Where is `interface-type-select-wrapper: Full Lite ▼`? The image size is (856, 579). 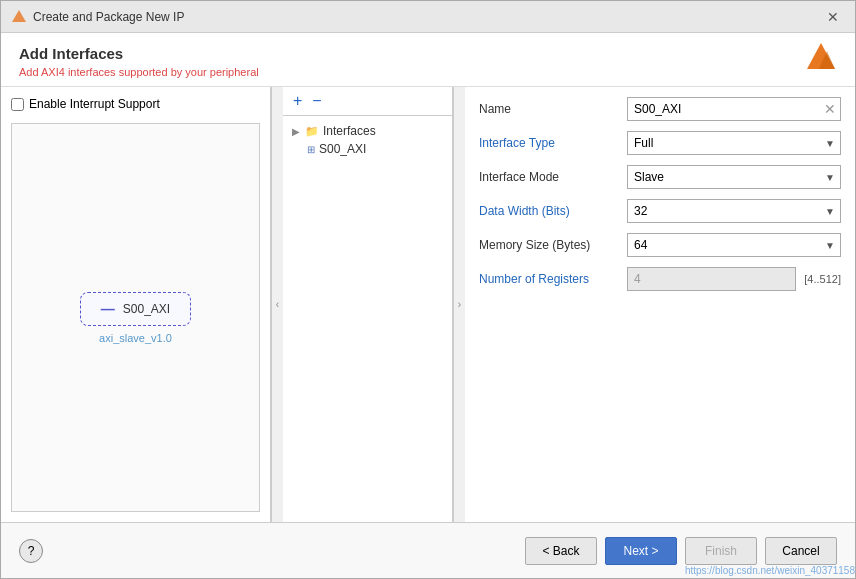 interface-type-select-wrapper: Full Lite ▼ is located at coordinates (734, 143).